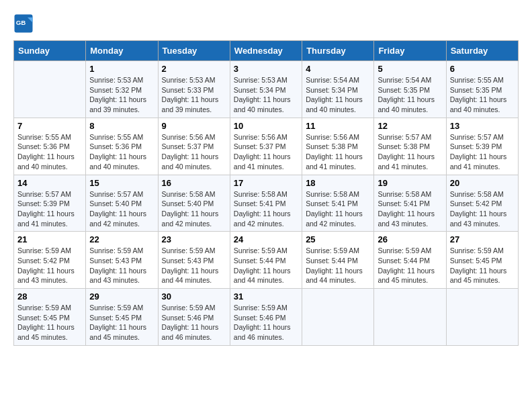 The width and height of the screenshot is (532, 411). I want to click on day-cell: 29Sunrise: 5:59 AM Sunset: 5:45 PM Dayli…, so click(122, 317).